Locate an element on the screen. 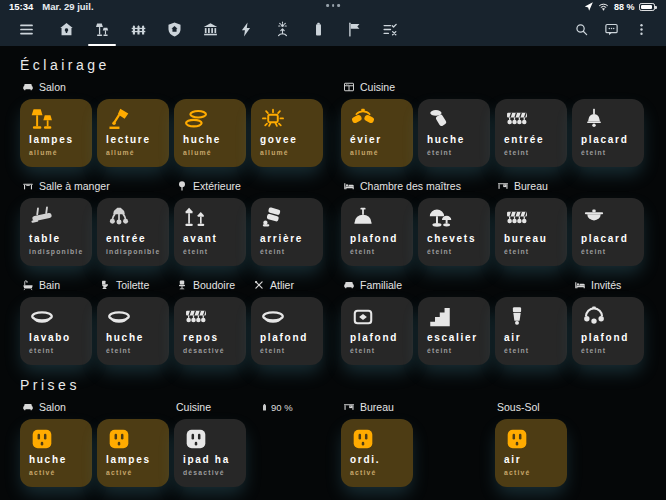 The width and height of the screenshot is (666, 500). spot-single-icon is located at coordinates (440, 119).